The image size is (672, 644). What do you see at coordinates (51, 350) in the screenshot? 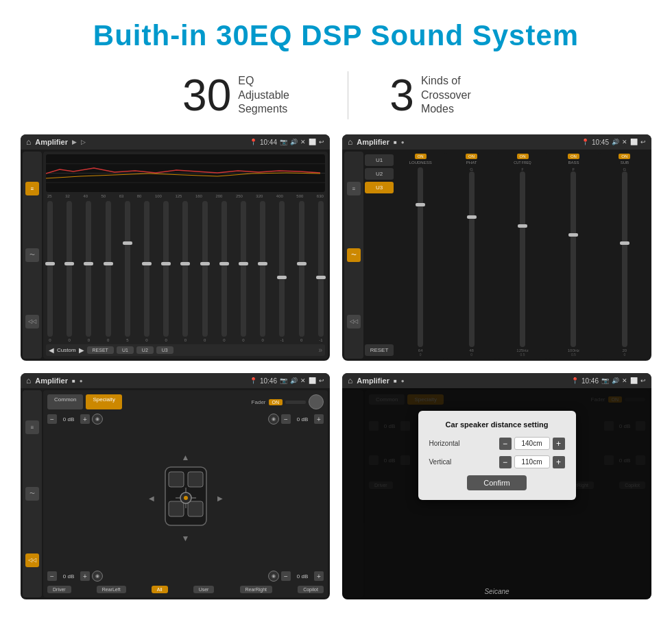
I see `prev-btn: ◀` at bounding box center [51, 350].